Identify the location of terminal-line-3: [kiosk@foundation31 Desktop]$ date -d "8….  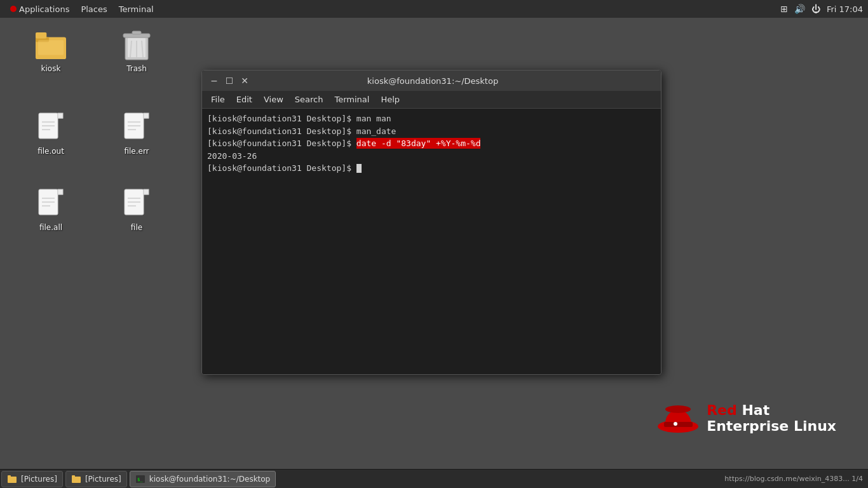
(431, 144).